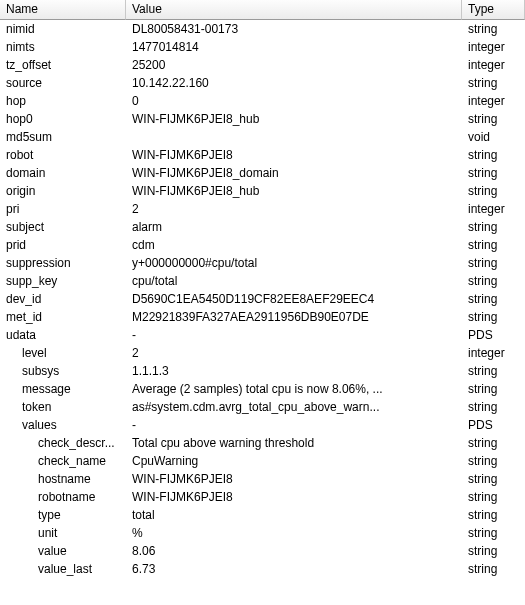 This screenshot has height=605, width=525. I want to click on row-name: message, so click(63, 389).